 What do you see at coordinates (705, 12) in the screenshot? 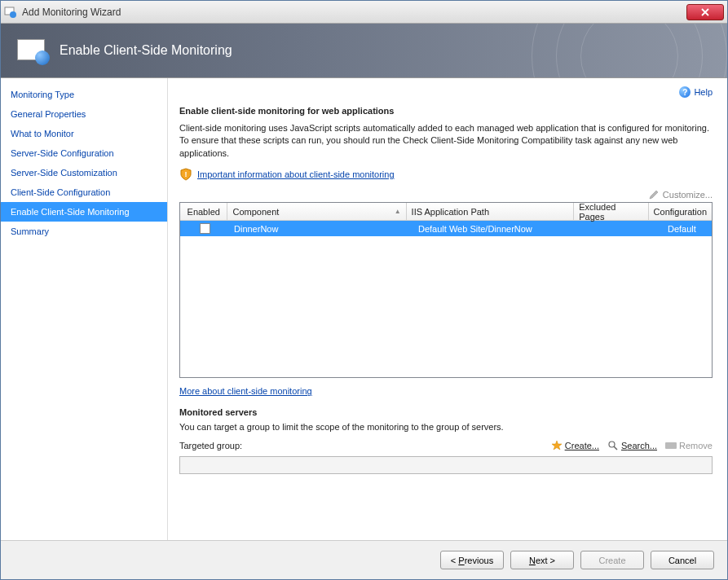
I see `close-icon` at bounding box center [705, 12].